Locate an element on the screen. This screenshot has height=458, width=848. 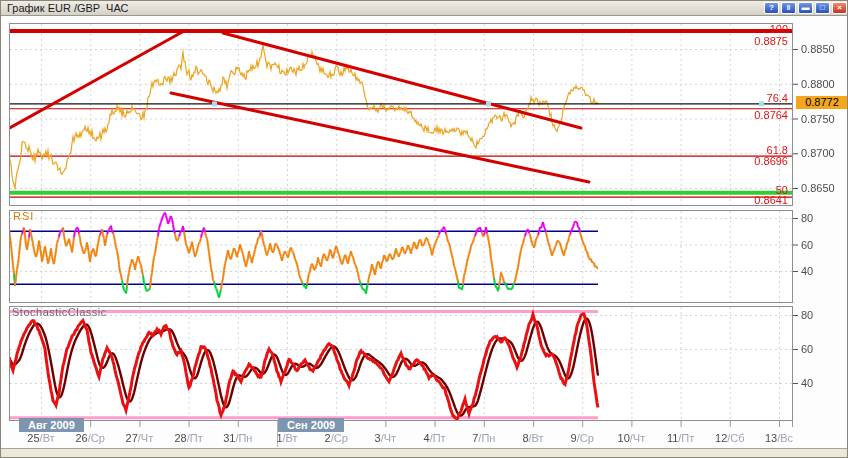
price-axis-tick-label: 0.8700 is located at coordinates (818, 153).